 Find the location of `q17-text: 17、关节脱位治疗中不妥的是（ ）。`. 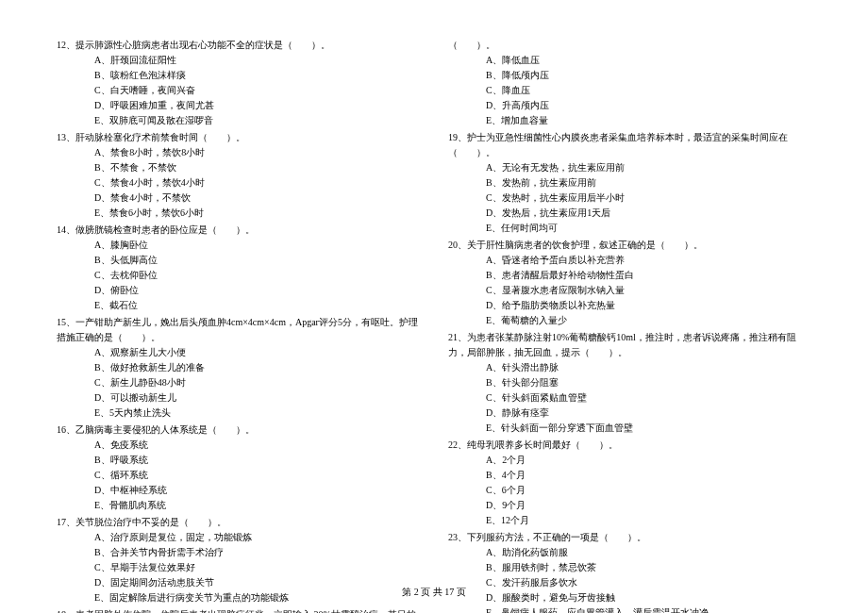

q17-text: 17、关节脱位治疗中不妥的是（ ）。 is located at coordinates (238, 522).